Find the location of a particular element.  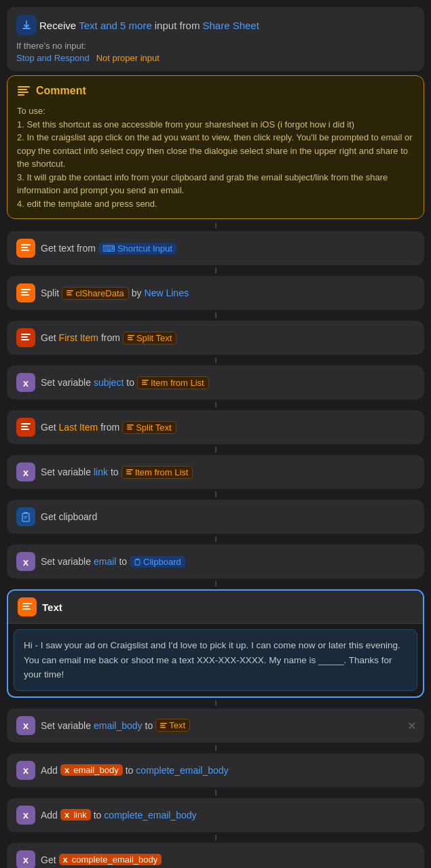

set-link-icon: x is located at coordinates (26, 472).